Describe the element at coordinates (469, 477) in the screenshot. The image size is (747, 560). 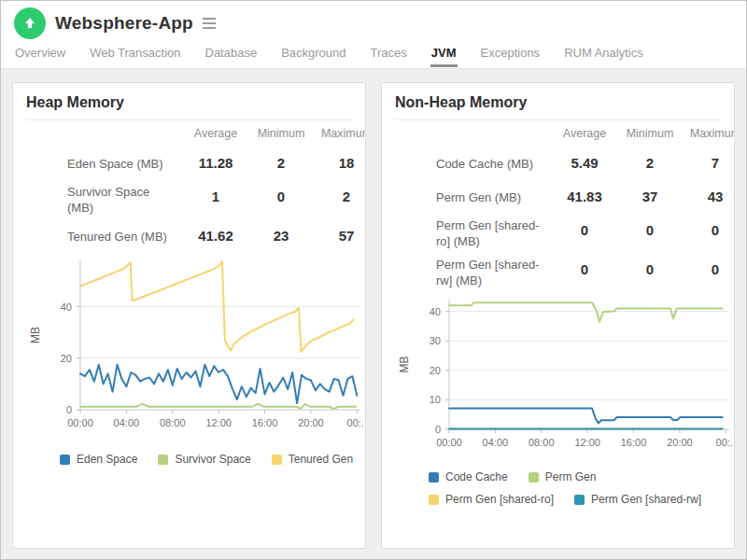
I see `legend-item: Code Cache` at that location.